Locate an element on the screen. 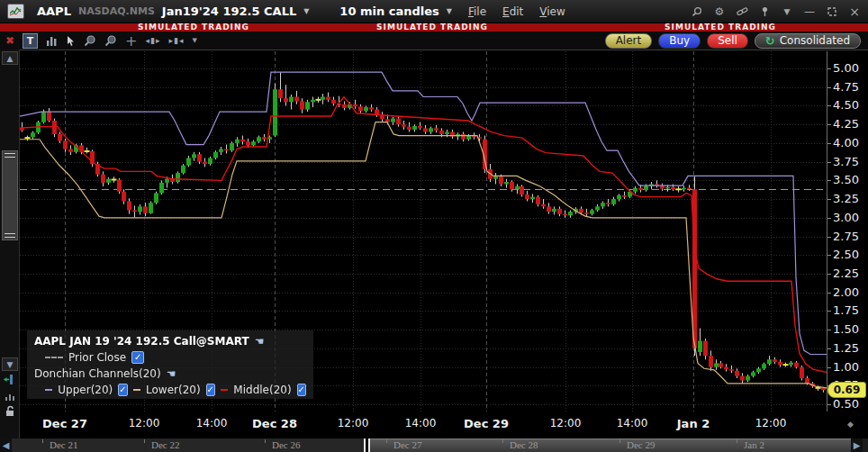 This screenshot has width=868, height=452. upper-band-label: Upper(20) is located at coordinates (85, 390).